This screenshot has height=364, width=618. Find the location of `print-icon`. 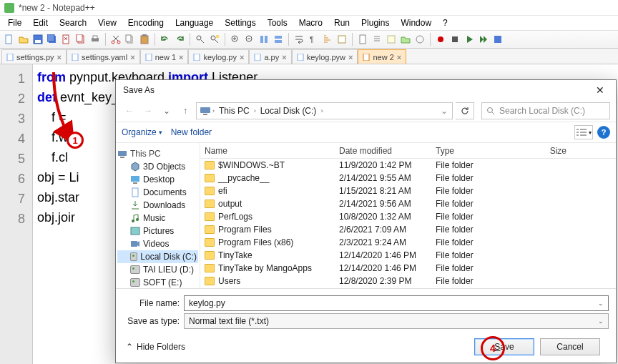

print-icon is located at coordinates (95, 39).